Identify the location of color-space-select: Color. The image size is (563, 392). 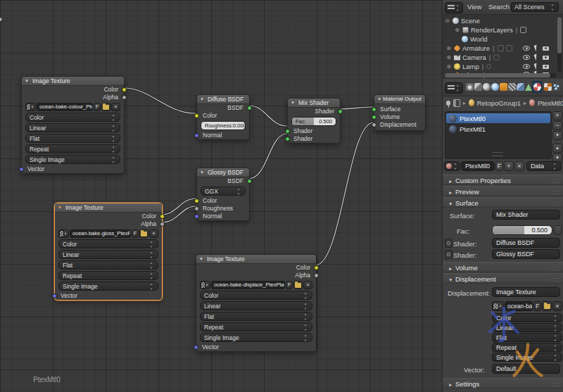
(527, 318).